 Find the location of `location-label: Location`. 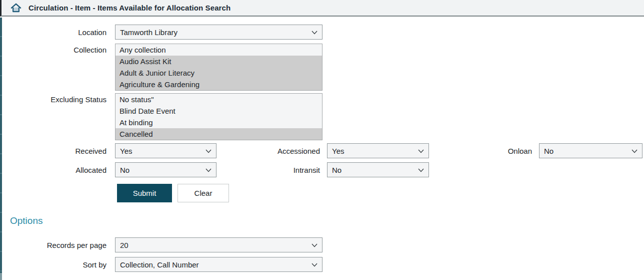

location-label: Location is located at coordinates (54, 32).